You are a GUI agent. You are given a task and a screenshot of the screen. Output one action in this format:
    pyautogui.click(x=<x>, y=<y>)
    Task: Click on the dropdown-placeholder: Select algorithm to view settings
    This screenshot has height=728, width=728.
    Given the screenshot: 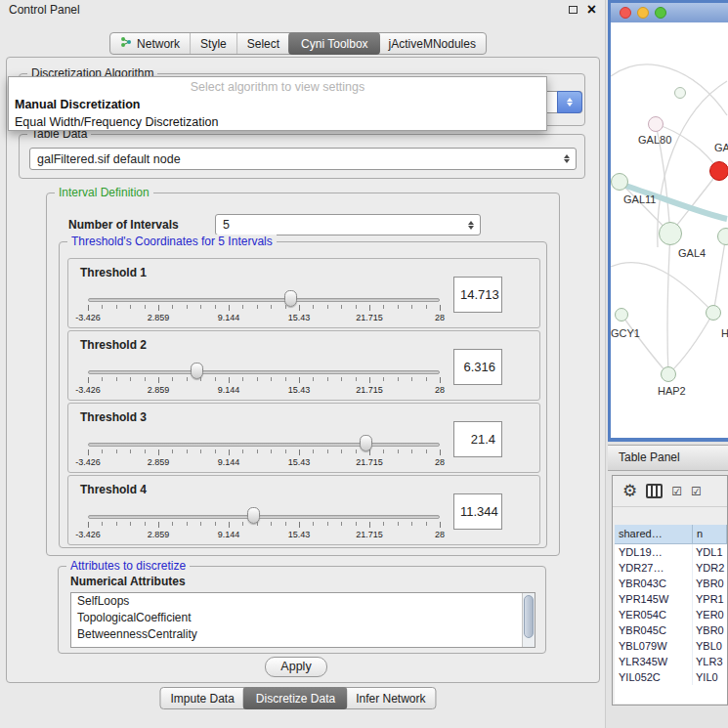 What is the action you would take?
    pyautogui.click(x=278, y=86)
    